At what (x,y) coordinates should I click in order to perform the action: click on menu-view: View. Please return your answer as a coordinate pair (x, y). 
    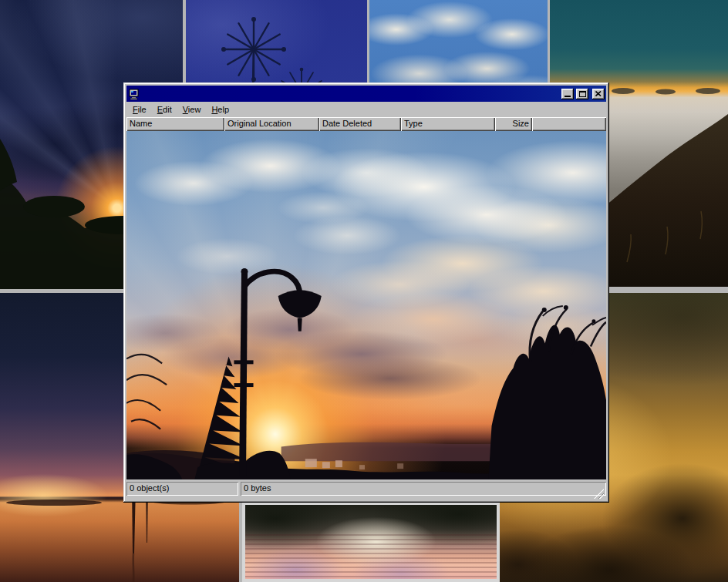
    Looking at the image, I should click on (192, 109).